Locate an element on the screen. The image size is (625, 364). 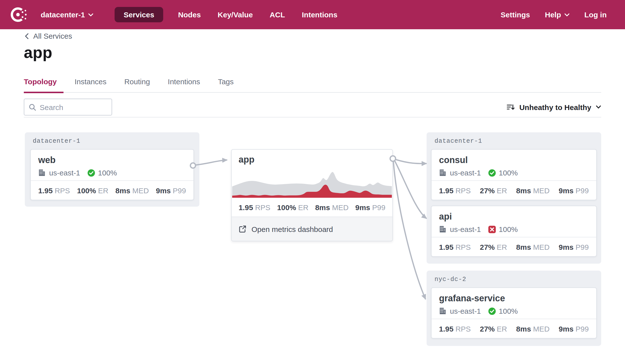
sort-icon is located at coordinates (511, 107).